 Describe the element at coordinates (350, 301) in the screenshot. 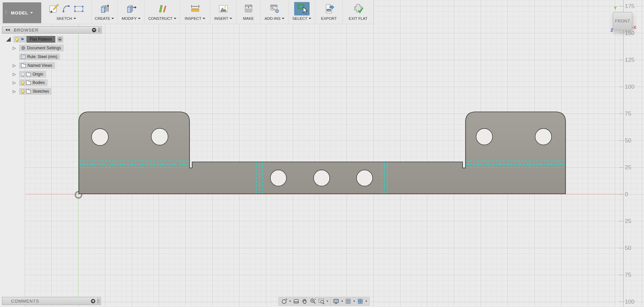

I see `display-settings-bar` at that location.